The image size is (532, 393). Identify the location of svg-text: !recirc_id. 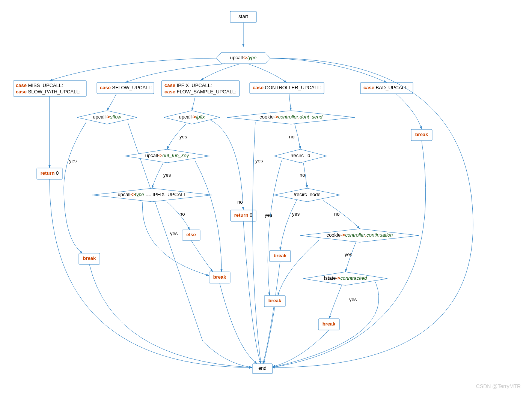
(300, 155).